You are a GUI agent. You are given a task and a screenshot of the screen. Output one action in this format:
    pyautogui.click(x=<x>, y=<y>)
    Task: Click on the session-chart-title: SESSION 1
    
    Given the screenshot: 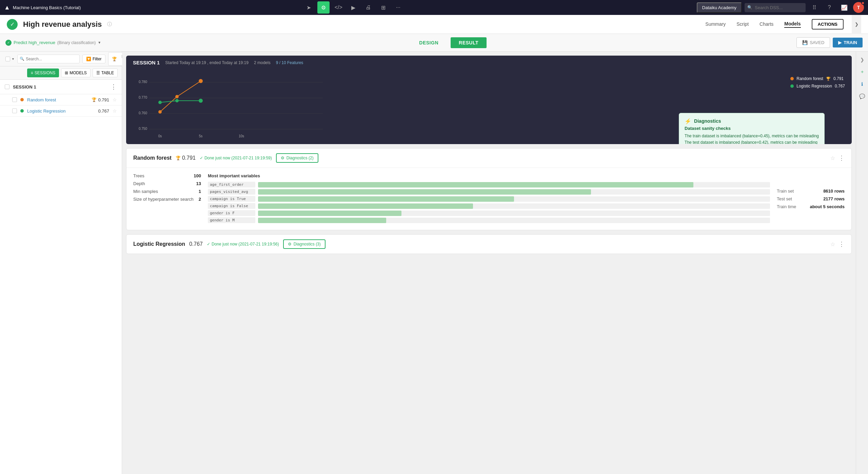 What is the action you would take?
    pyautogui.click(x=146, y=62)
    